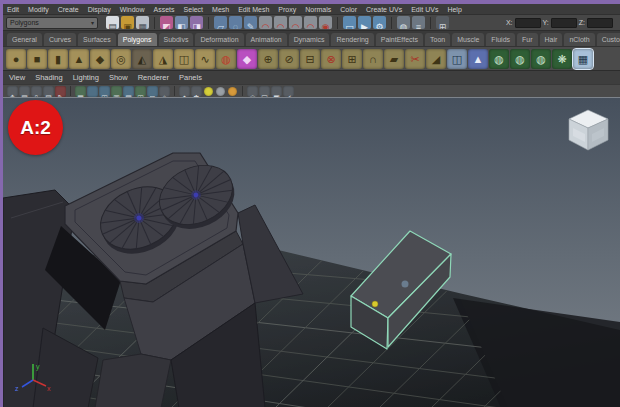 Image resolution: width=620 pixels, height=407 pixels. I want to click on save-scene-icon: ▦, so click(142, 22).